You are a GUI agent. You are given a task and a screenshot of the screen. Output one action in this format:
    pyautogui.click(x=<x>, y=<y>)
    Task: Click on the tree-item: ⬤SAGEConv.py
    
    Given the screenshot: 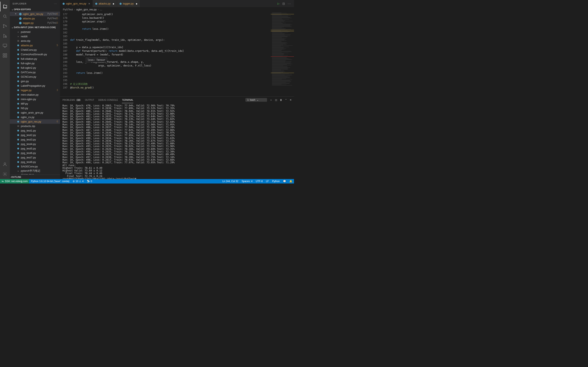 What is the action you would take?
    pyautogui.click(x=35, y=167)
    